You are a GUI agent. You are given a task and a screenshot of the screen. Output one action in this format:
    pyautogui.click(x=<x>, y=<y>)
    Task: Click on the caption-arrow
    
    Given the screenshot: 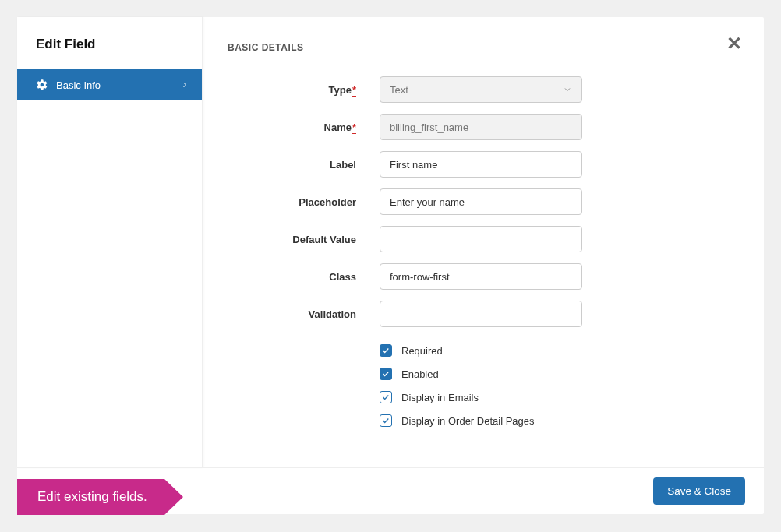 What is the action you would take?
    pyautogui.click(x=174, y=497)
    